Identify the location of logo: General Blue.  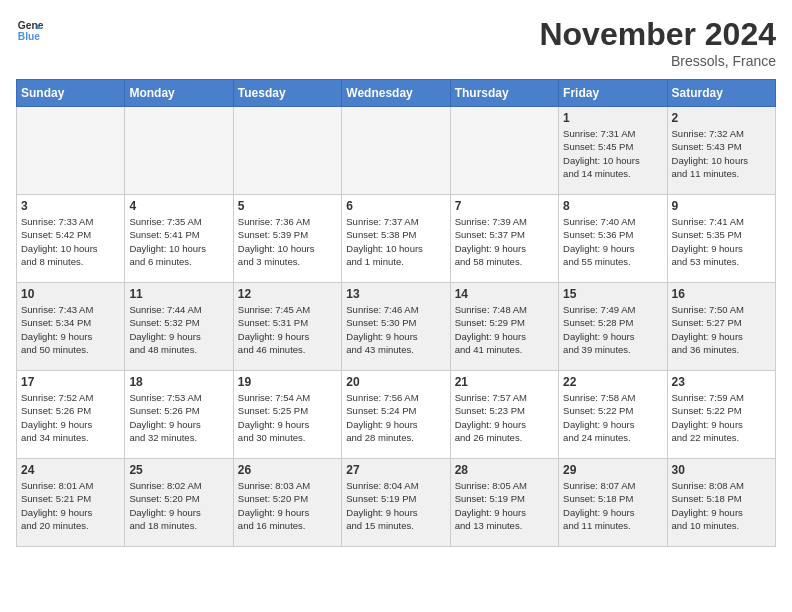
(30, 30).